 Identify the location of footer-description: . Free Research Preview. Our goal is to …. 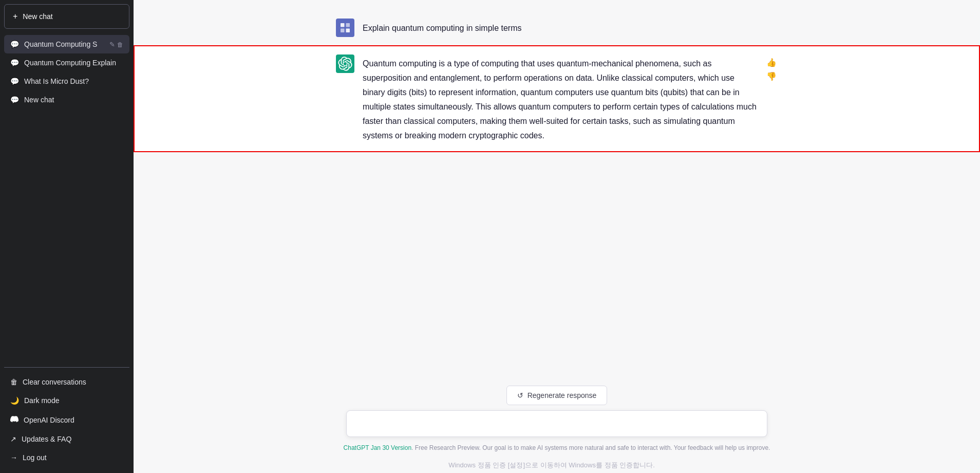
(591, 448).